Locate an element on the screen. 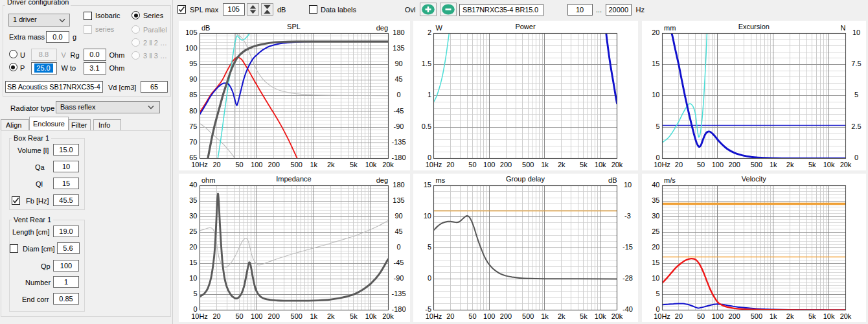 The height and width of the screenshot is (324, 868). svg-text: N is located at coordinates (843, 28).